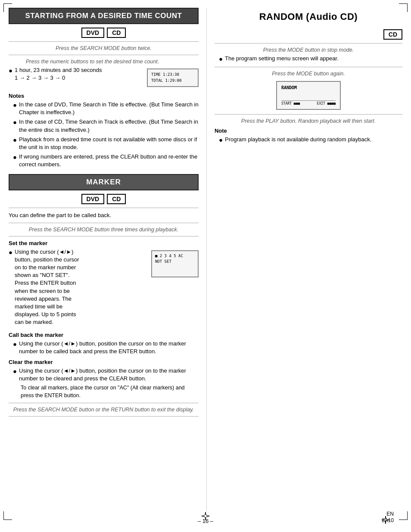 This screenshot has height=532, width=411. What do you see at coordinates (311, 59) in the screenshot?
I see `random-bullet1: ● The program setting menu screen will a…` at bounding box center [311, 59].